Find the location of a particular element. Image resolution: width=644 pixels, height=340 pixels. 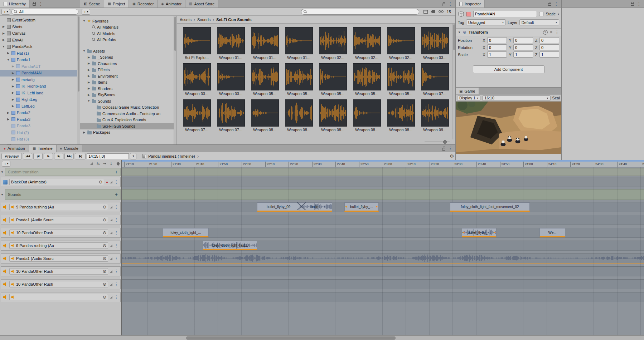

audio-clip: bullet_flyby_09 is located at coordinates (279, 207).